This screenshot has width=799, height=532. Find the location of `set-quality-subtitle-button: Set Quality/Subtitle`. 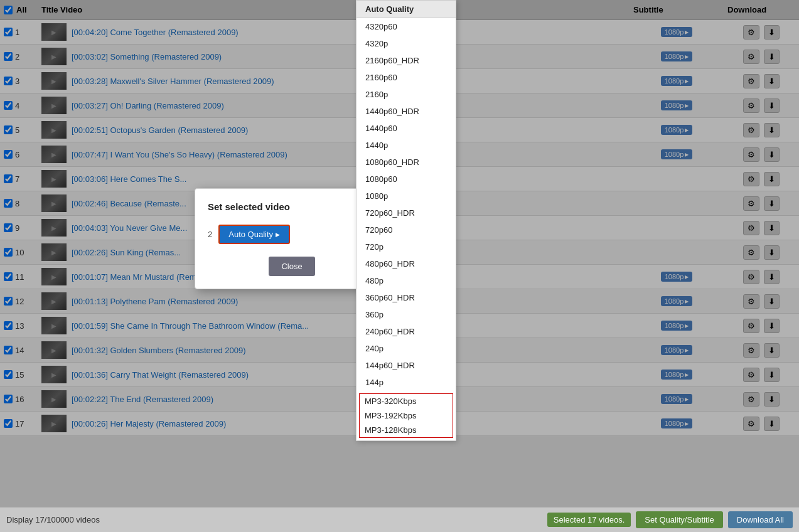

set-quality-subtitle-button: Set Quality/Subtitle is located at coordinates (679, 519).